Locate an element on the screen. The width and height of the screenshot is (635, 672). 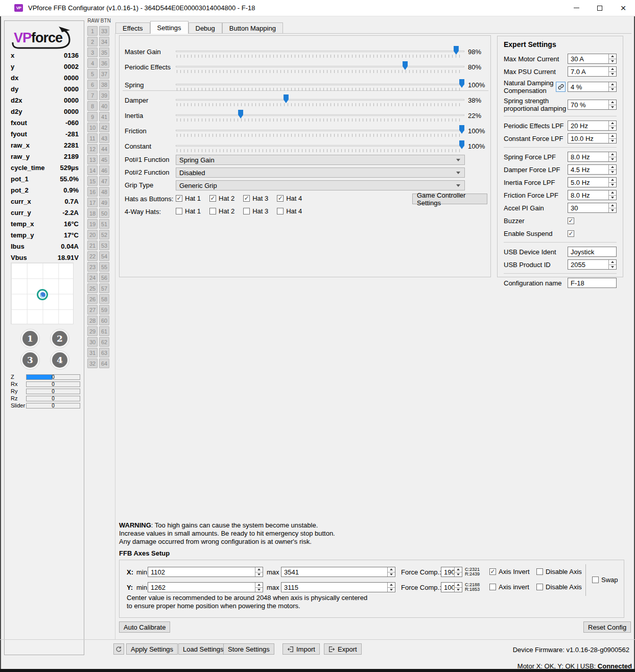
export-button: Export is located at coordinates (343, 649).